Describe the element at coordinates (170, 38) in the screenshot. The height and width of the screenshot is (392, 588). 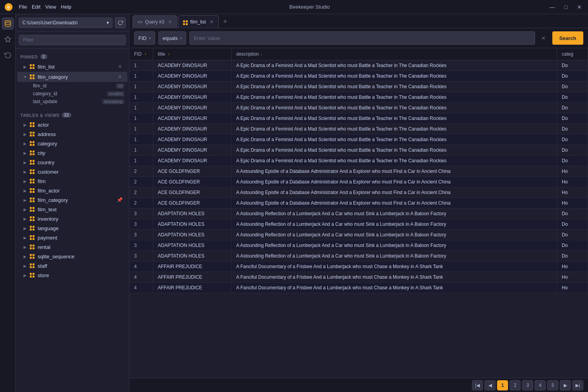
I see `operator-select-label: equals` at that location.